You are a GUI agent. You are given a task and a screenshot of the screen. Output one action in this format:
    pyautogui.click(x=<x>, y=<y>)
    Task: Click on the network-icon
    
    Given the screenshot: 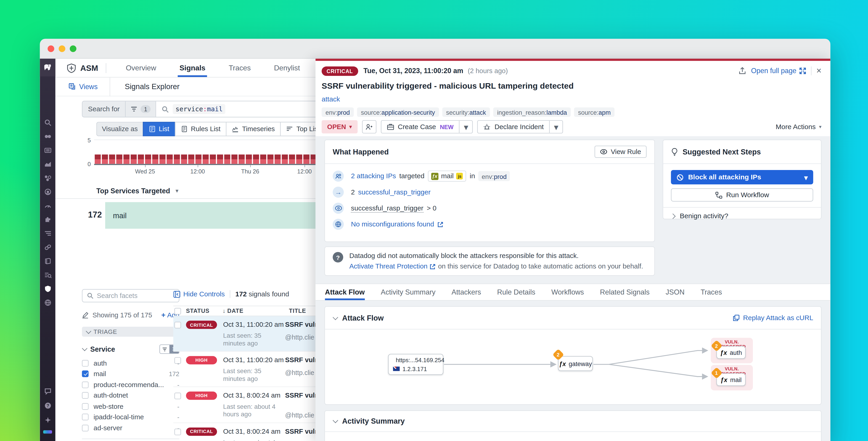 What is the action you would take?
    pyautogui.click(x=48, y=302)
    